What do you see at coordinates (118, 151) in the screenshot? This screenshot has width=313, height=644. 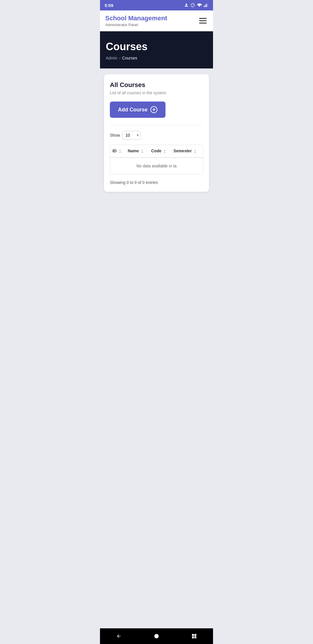 I see `col-id: ID ▲ ▼` at bounding box center [118, 151].